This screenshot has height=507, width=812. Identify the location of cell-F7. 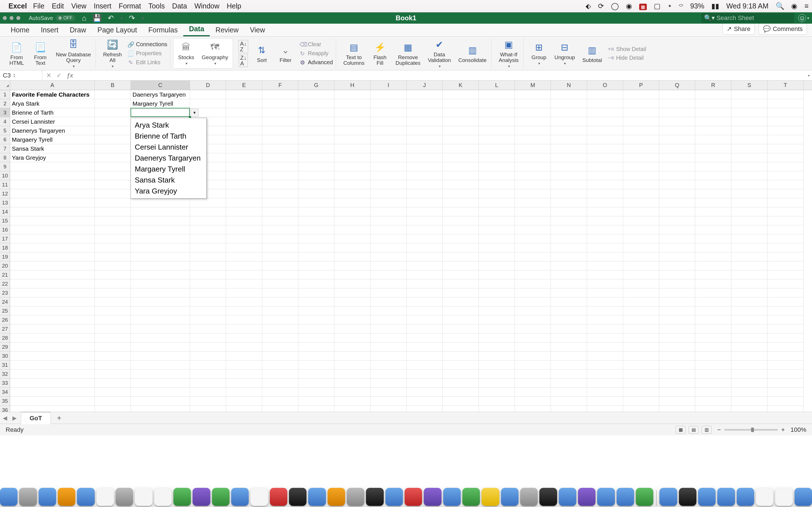
(280, 149).